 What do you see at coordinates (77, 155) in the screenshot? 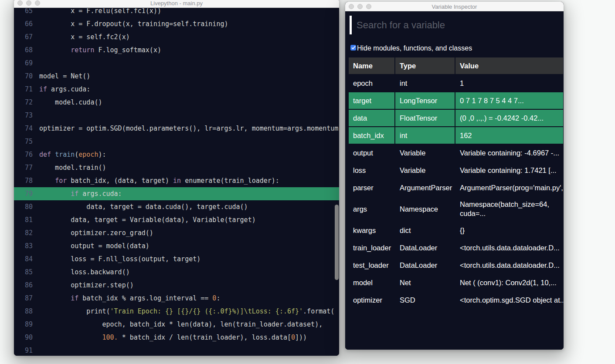
I see `code-segment: (` at bounding box center [77, 155].